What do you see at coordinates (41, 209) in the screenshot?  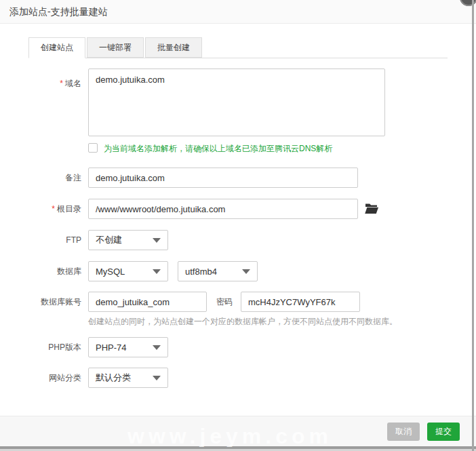 I see `root-dir-label: *根目录` at bounding box center [41, 209].